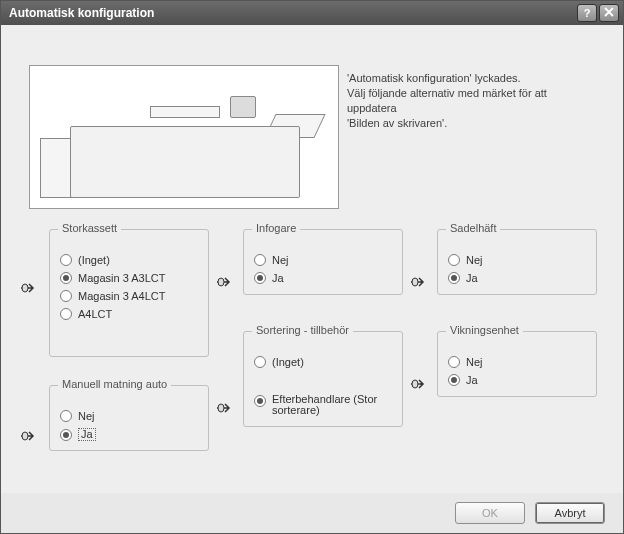 Image resolution: width=624 pixels, height=534 pixels. I want to click on radio-option: A4LCT, so click(129, 314).